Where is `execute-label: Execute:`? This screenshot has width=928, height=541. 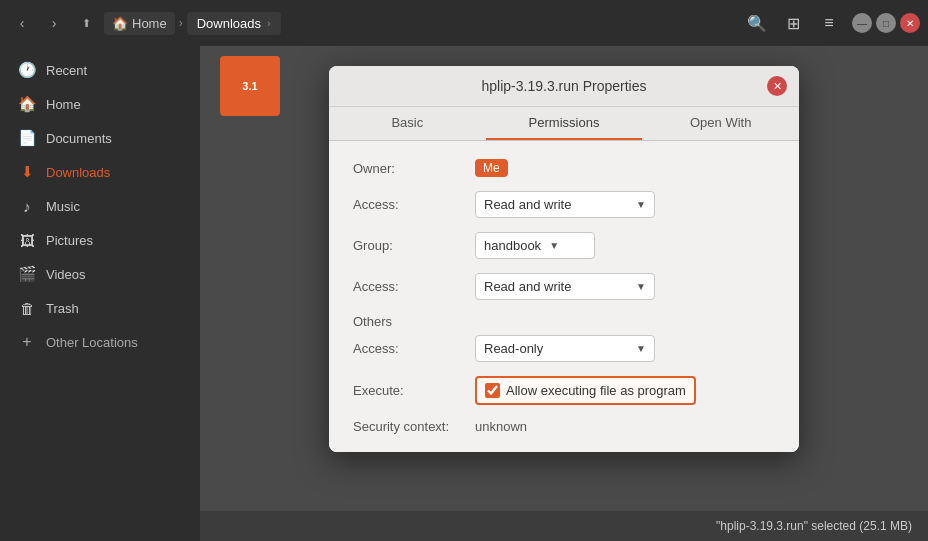
execute-label: Execute: is located at coordinates (408, 390).